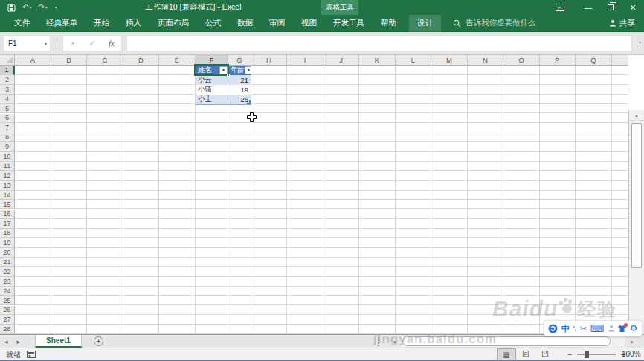  Describe the element at coordinates (7, 167) in the screenshot. I see `row-header-11: 11` at that location.